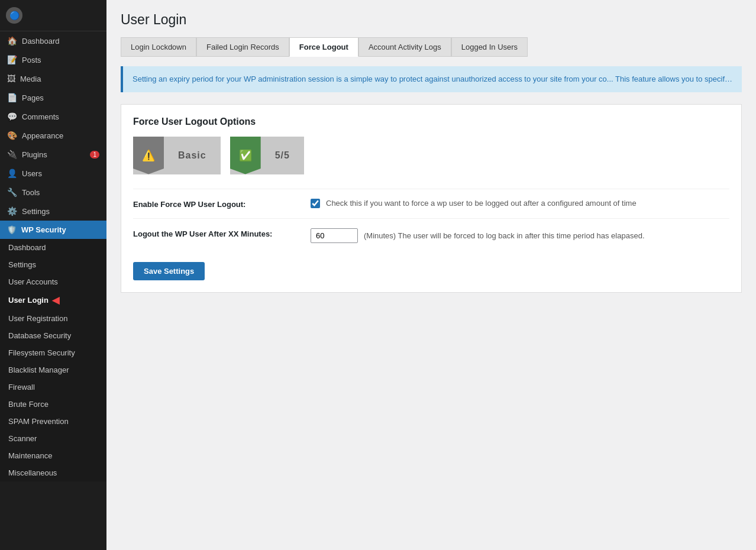  I want to click on enable-force-logout-control: Check this if you want to force a wp use…, so click(520, 203).